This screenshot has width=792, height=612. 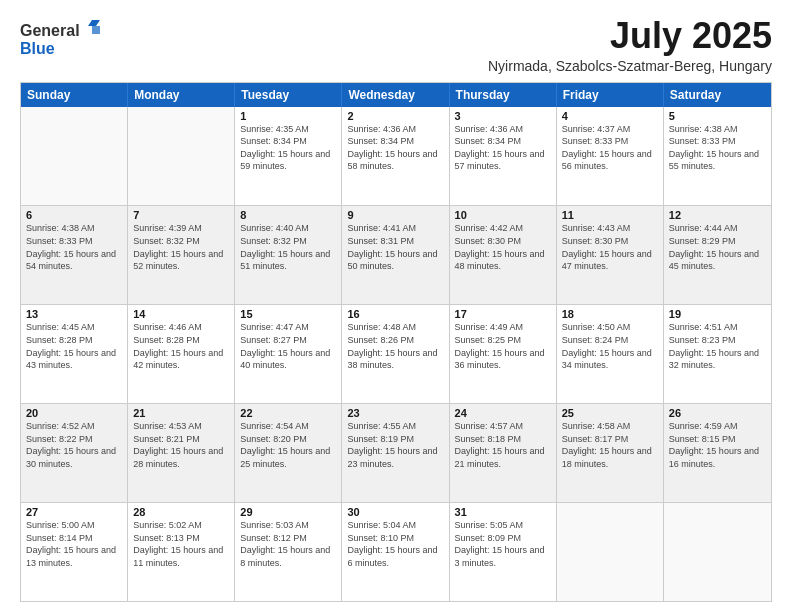 I want to click on day-info: Sunrise: 4:48 AM Sunset: 8:26 PM Dayligh…, so click(x=395, y=346).